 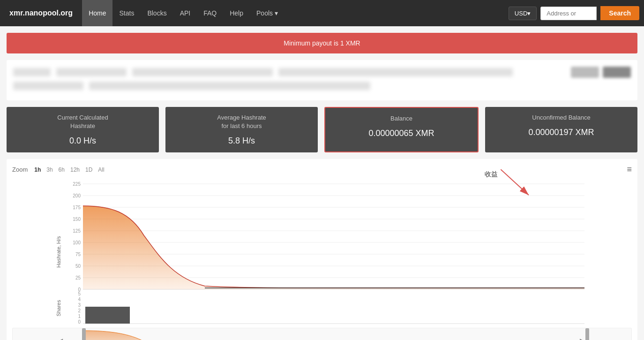 I want to click on navigator-section: 11:15 11:30 11:45 12:00 12:15 12:30 ◀ ▶, so click(x=322, y=334).